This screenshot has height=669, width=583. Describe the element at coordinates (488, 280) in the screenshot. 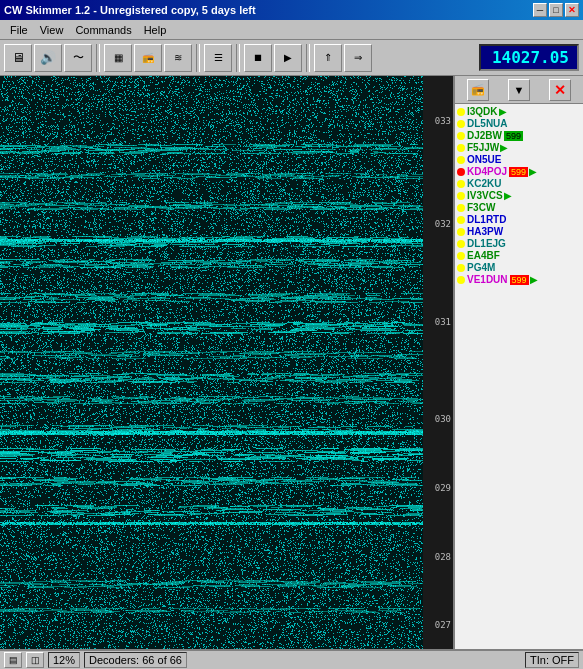

I see `callsign-text: VE1DUN` at that location.